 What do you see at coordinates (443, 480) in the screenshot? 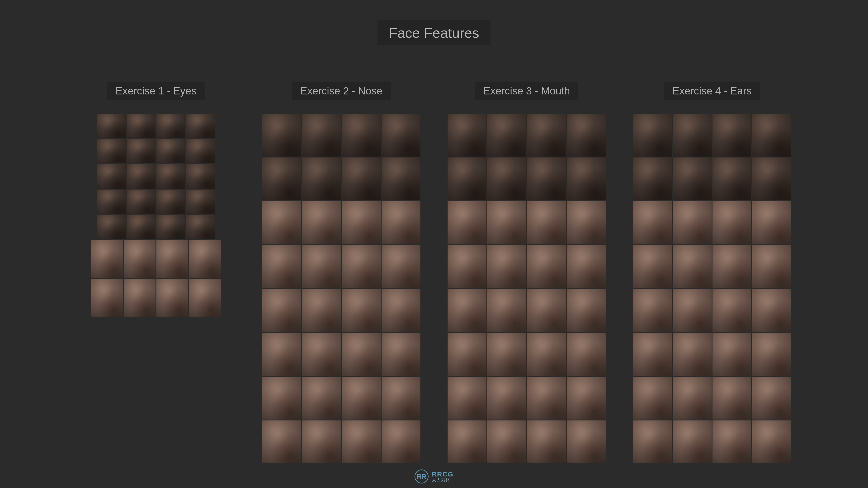
I see `watermark-line2: 人人素材` at bounding box center [443, 480].